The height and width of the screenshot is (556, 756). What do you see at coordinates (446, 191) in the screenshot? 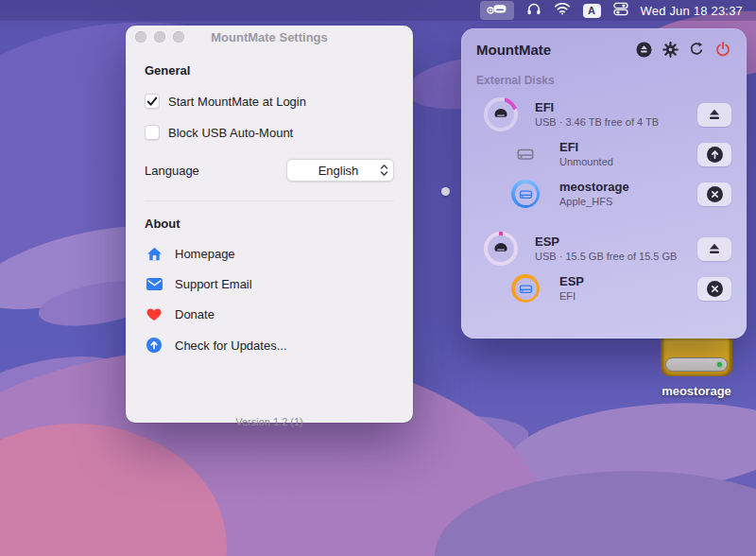
I see `desktop-dot` at bounding box center [446, 191].